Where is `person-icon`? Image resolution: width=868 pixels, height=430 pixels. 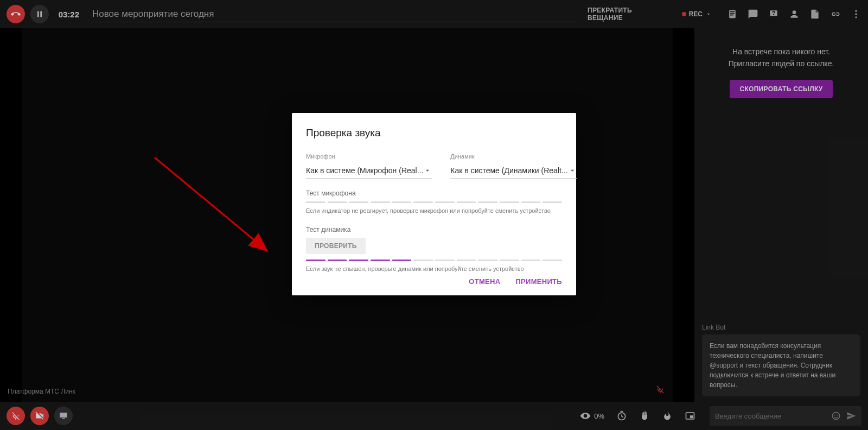 person-icon is located at coordinates (794, 14).